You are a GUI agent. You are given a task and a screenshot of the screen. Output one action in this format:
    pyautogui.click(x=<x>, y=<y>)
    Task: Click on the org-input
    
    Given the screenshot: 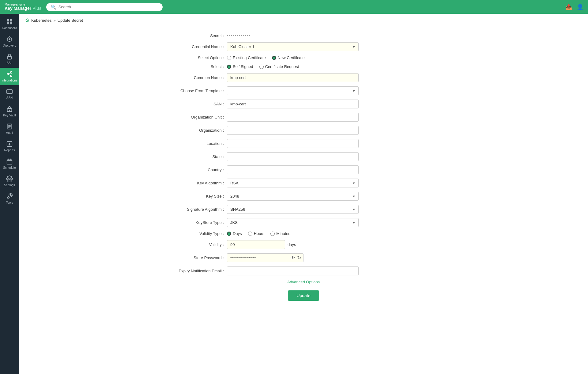 What is the action you would take?
    pyautogui.click(x=293, y=130)
    